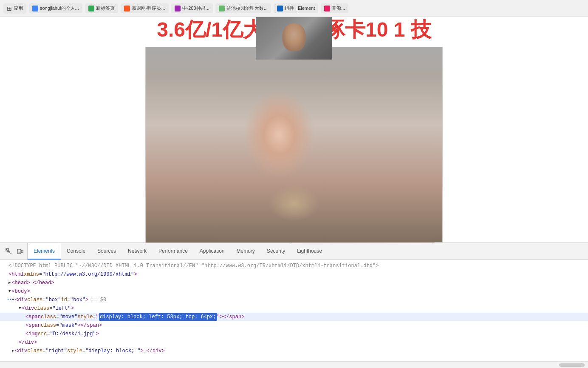 This screenshot has height=368, width=588. I want to click on tab-zhongcheng: 中-200仲昌..., so click(192, 9).